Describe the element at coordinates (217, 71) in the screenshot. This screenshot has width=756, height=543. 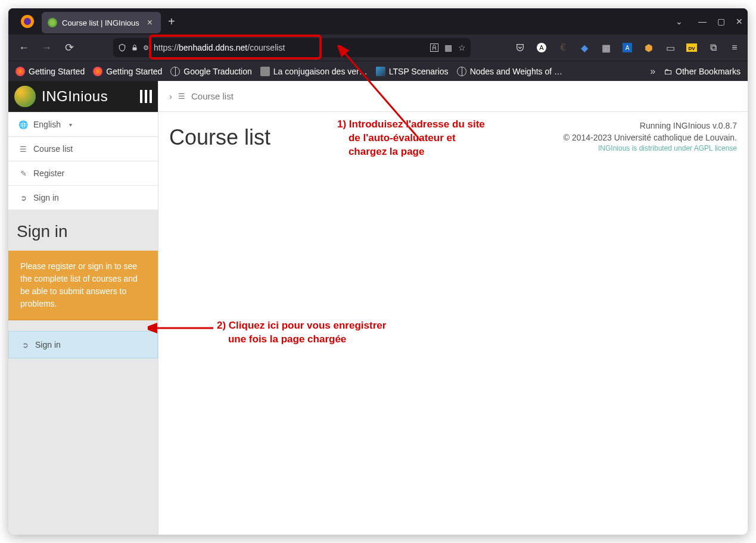
I see `bookmark-label: Google Traduction` at that location.